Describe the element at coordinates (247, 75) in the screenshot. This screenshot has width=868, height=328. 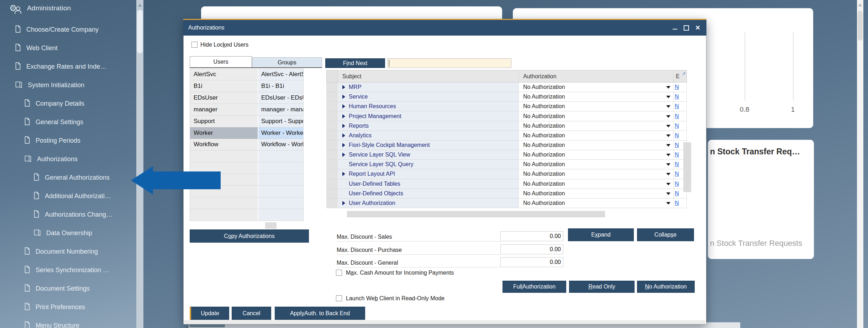
I see `user-row-alertsvc: AlertSvcAlertSvc - AlertS` at that location.